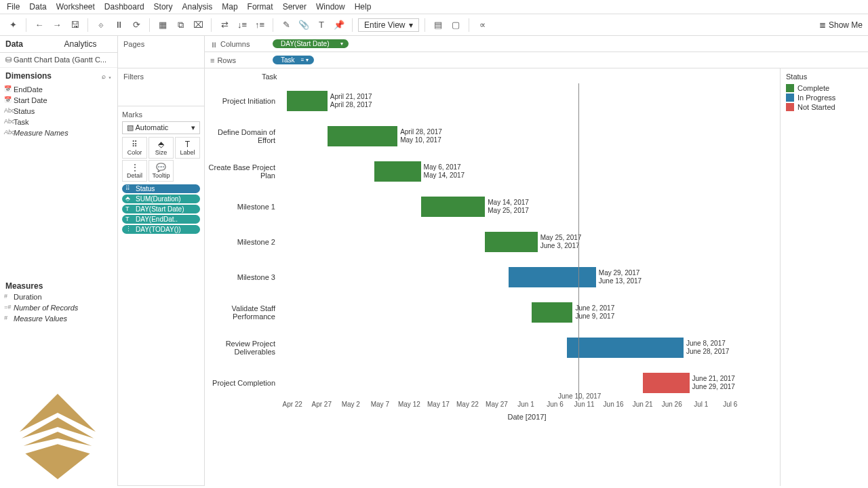  What do you see at coordinates (39, 25) in the screenshot?
I see `back-icon: ←` at bounding box center [39, 25].